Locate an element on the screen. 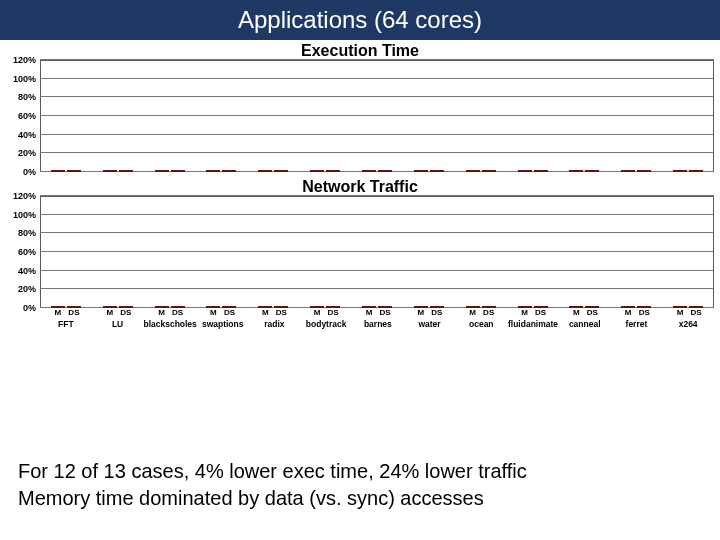  y-tick-label: 60% is located at coordinates (27, 116).